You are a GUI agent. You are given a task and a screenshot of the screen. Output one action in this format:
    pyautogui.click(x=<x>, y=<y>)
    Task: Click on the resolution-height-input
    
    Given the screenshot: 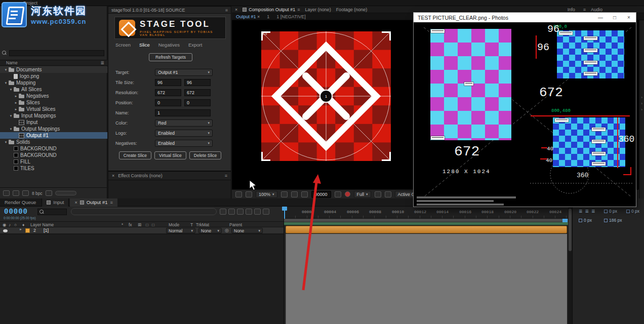 What is the action you would take?
    pyautogui.click(x=197, y=93)
    